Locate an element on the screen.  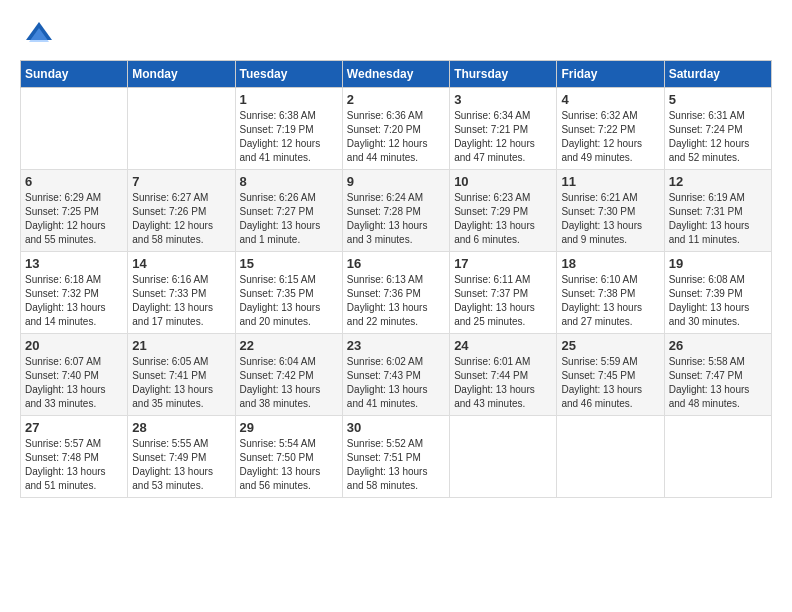
day-number: 14 is located at coordinates (181, 264).